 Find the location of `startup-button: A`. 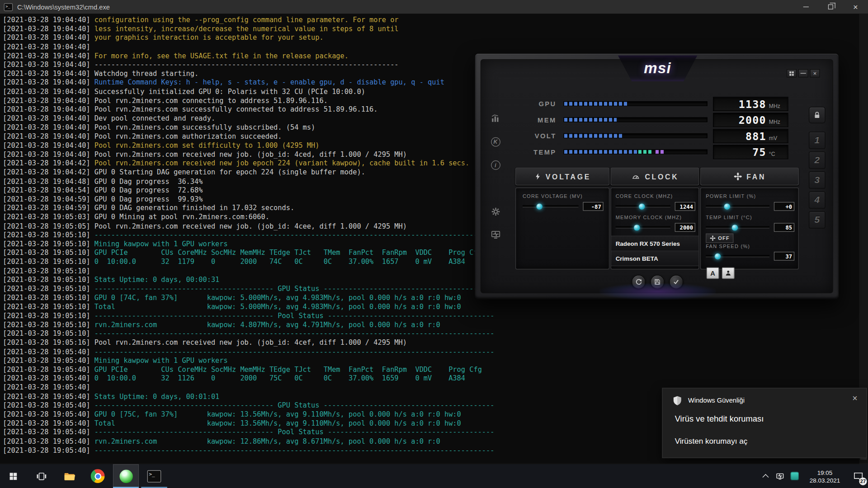

startup-button: A is located at coordinates (712, 273).